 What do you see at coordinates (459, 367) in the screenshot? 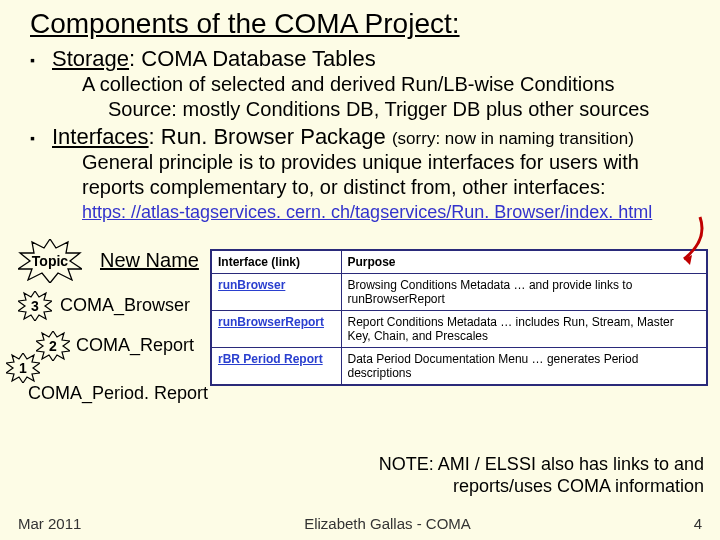
I see `table-row: rBR Period Report Data Period Documentat…` at bounding box center [459, 367].